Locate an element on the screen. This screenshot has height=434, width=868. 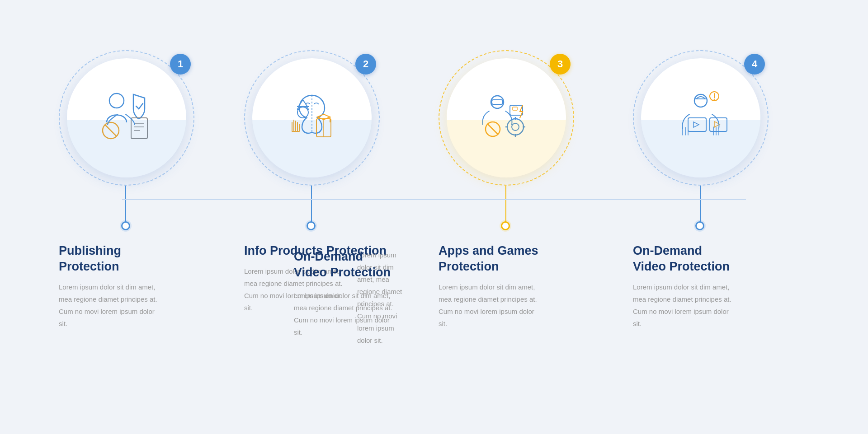
step-1-circle: 1 is located at coordinates (127, 118).